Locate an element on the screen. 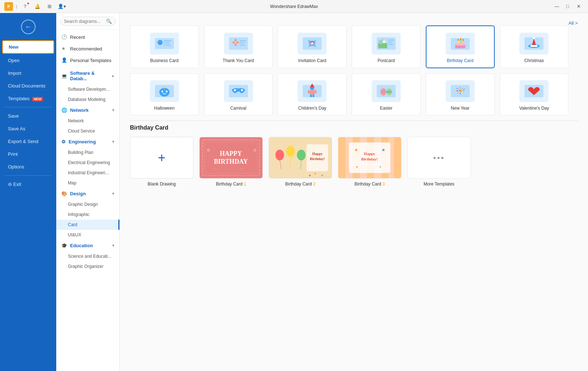 This screenshot has width=588, height=371. birthday-card-icon-wrap is located at coordinates (460, 44).